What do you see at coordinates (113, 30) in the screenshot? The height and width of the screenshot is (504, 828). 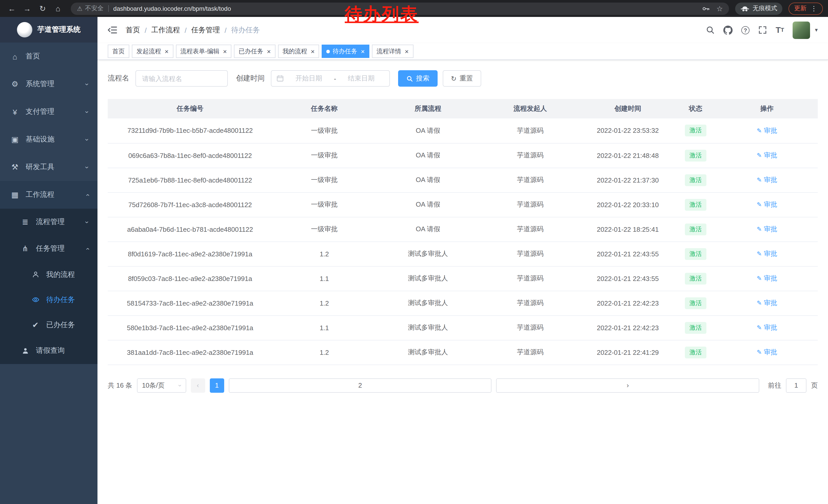 I see `collapse-sidebar-button` at bounding box center [113, 30].